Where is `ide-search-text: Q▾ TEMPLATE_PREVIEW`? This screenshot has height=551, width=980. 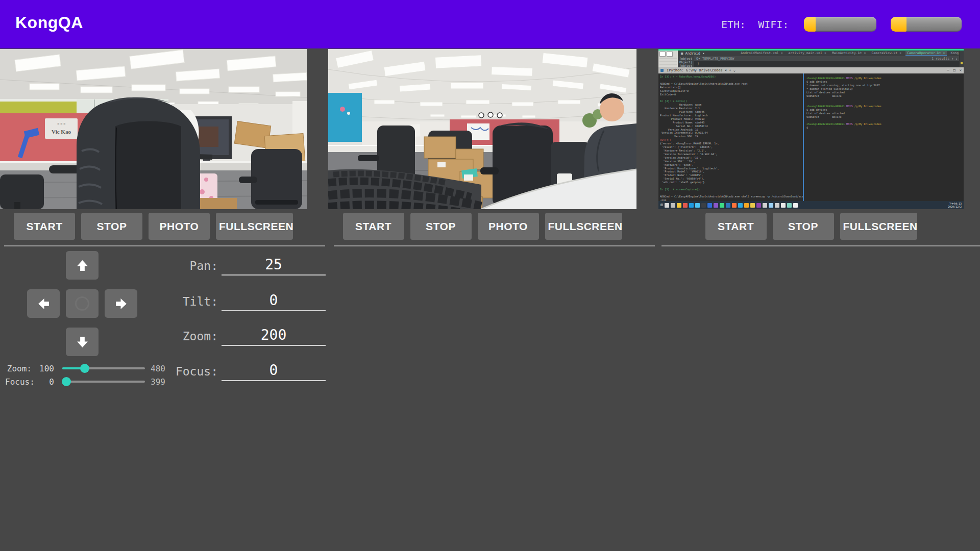 ide-search-text: Q▾ TEMPLATE_PREVIEW is located at coordinates (715, 59).